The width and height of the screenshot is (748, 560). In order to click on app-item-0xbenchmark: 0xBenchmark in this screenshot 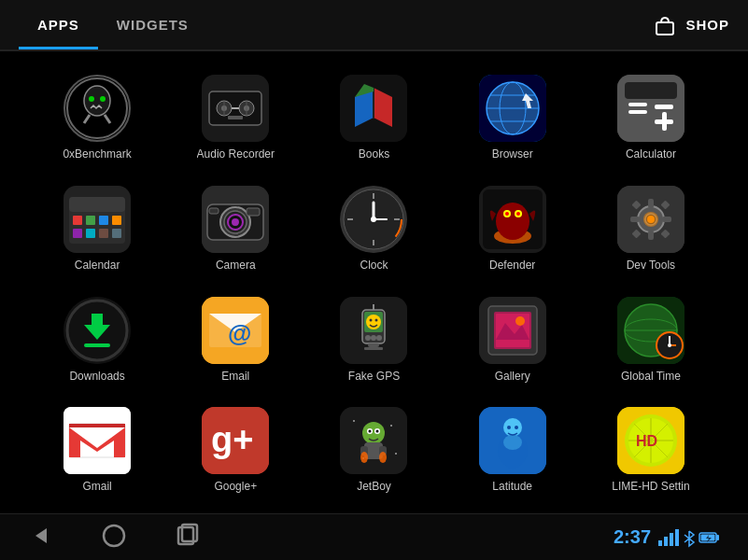, I will do `click(97, 116)`.